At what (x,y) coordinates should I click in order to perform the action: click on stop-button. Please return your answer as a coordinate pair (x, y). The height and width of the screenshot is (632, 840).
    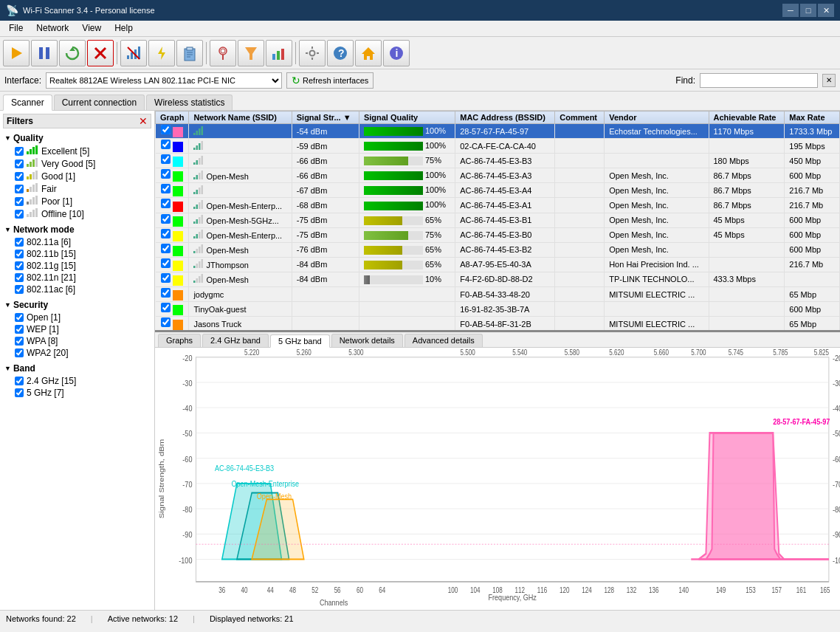
    Looking at the image, I should click on (100, 53).